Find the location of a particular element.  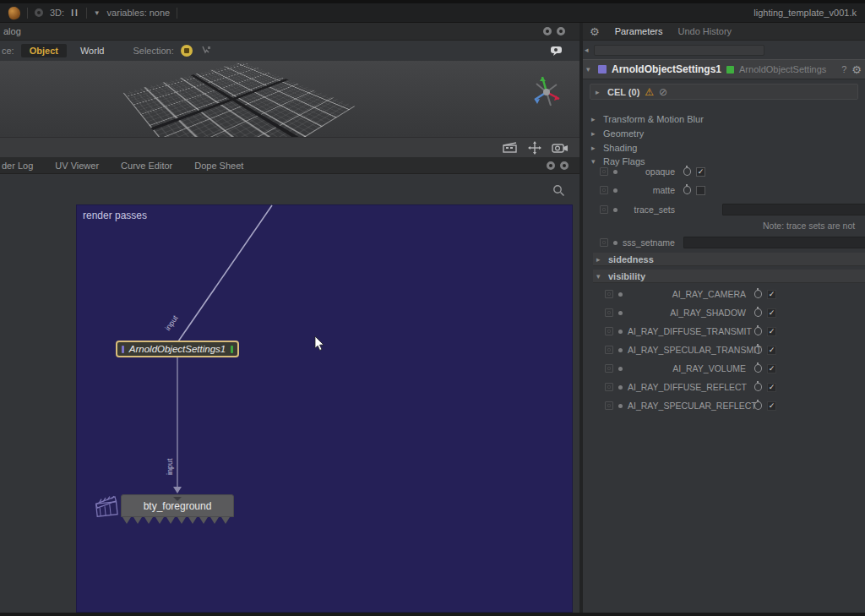

tab-dope-sheet: Dope Sheet is located at coordinates (219, 166).